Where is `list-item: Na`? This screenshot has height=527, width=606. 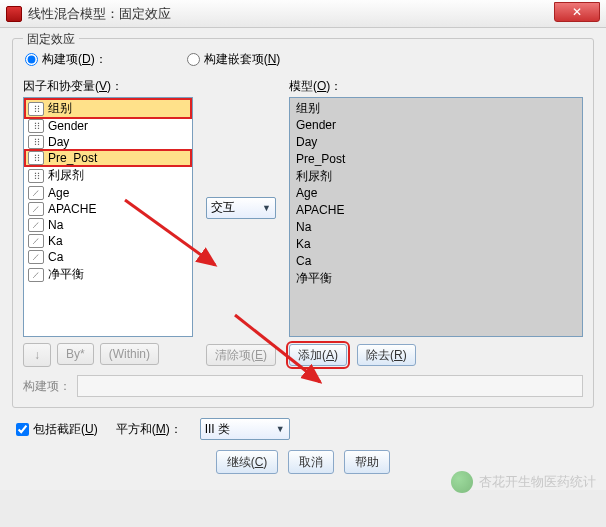
list-item: Na is located at coordinates (108, 225).